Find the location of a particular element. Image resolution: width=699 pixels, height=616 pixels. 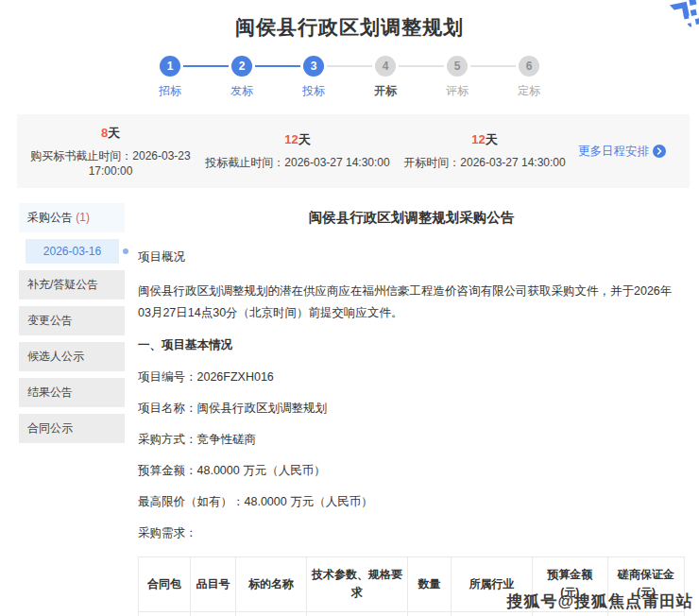

col-header-contract-package: 合同包 is located at coordinates (164, 584).